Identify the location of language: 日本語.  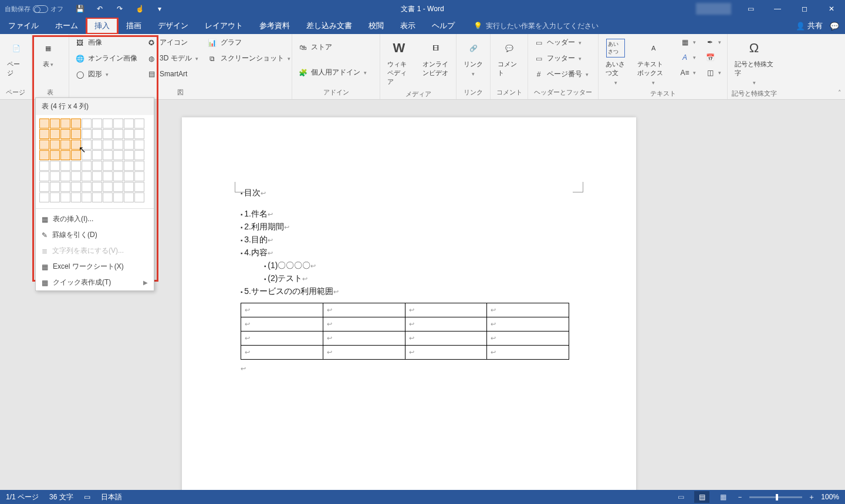
(111, 498).